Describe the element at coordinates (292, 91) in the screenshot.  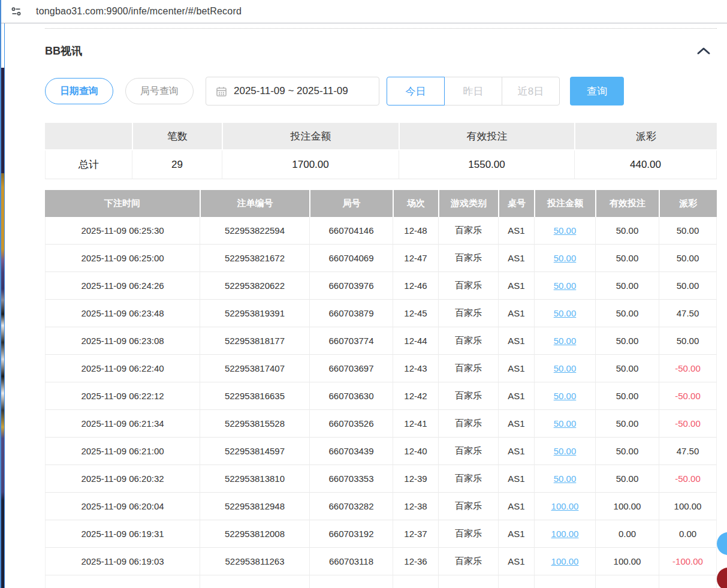
I see `date-range-picker: 2025-11-09 ~ 2025-11-09` at that location.